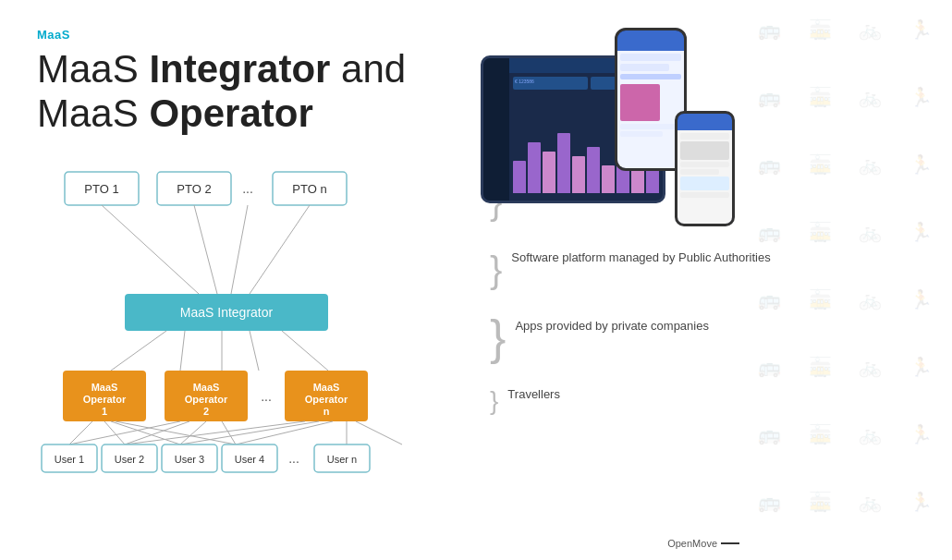  Describe the element at coordinates (497, 338) in the screenshot. I see `legend-bracket-3: }` at that location.